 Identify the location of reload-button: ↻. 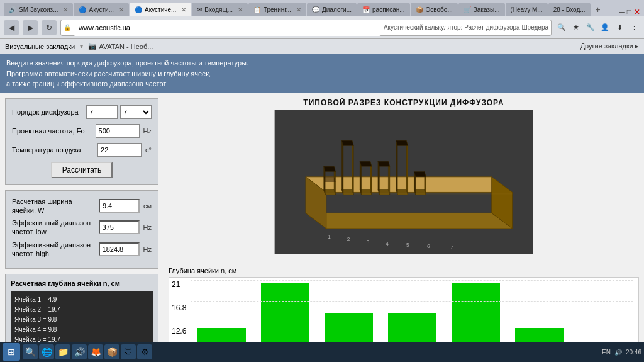
(49, 28).